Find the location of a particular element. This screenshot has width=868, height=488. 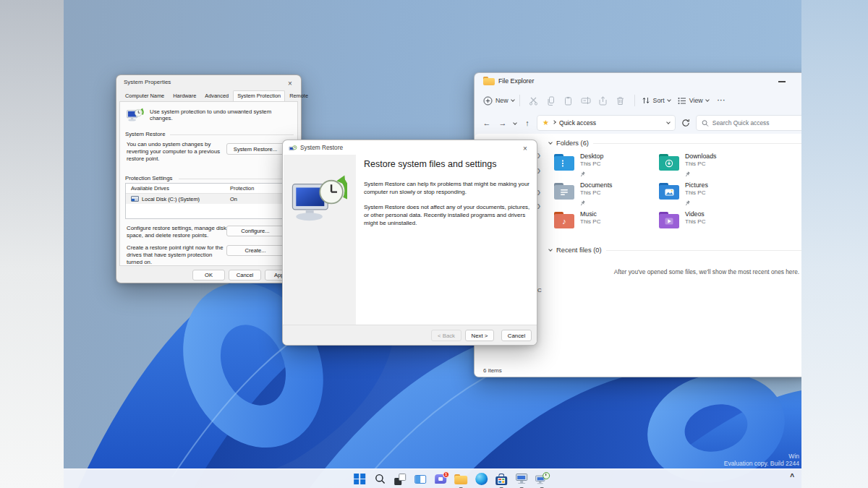

recent-locations-icon is located at coordinates (515, 123).